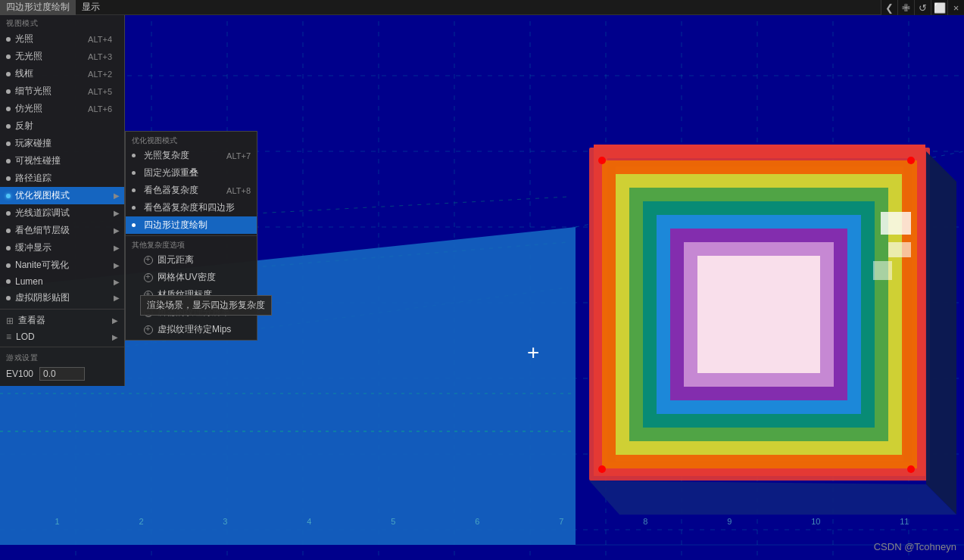 This screenshot has width=964, height=560. Describe the element at coordinates (62, 201) in the screenshot. I see `left-menu: 视图模式 光照 ALT+4 无光照 ALT+3 线框 ALT+2 细节光照 AL…` at that location.